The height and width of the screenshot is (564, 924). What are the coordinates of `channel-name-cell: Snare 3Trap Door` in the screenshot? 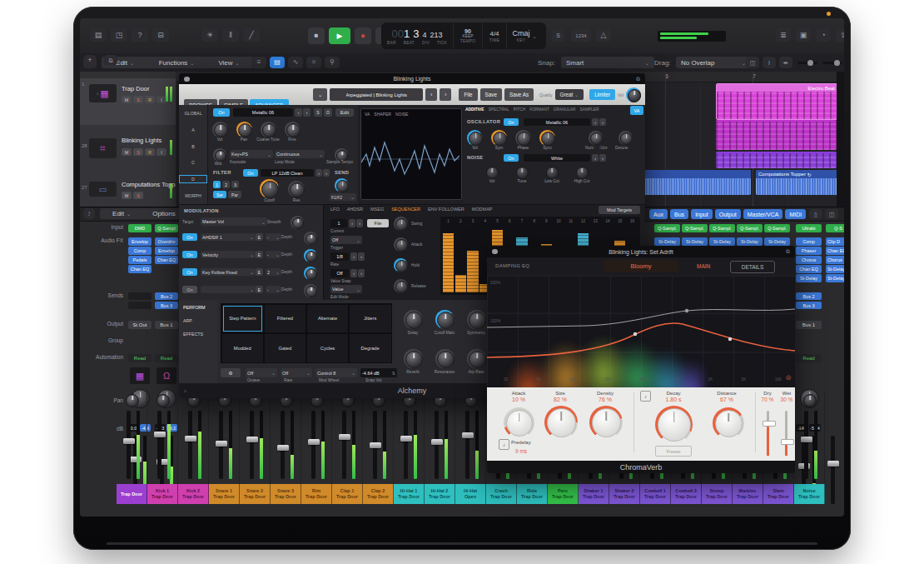 It's located at (286, 494).